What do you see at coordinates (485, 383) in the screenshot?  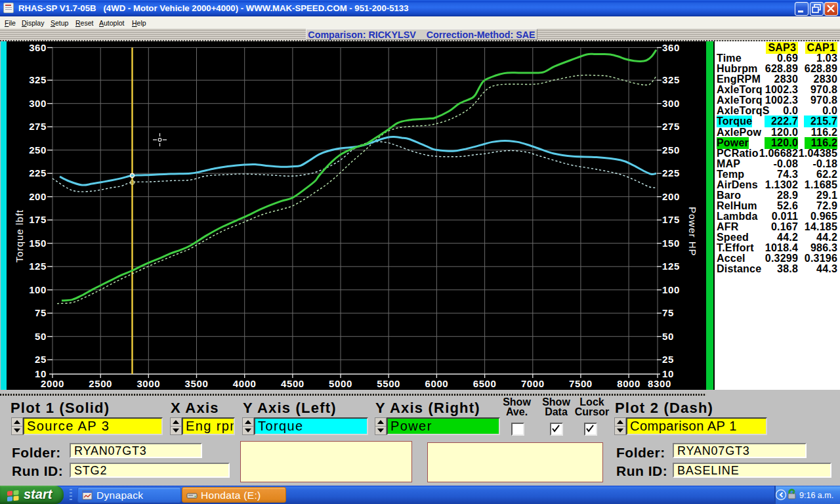 I see `svg-text: 6500` at bounding box center [485, 383].